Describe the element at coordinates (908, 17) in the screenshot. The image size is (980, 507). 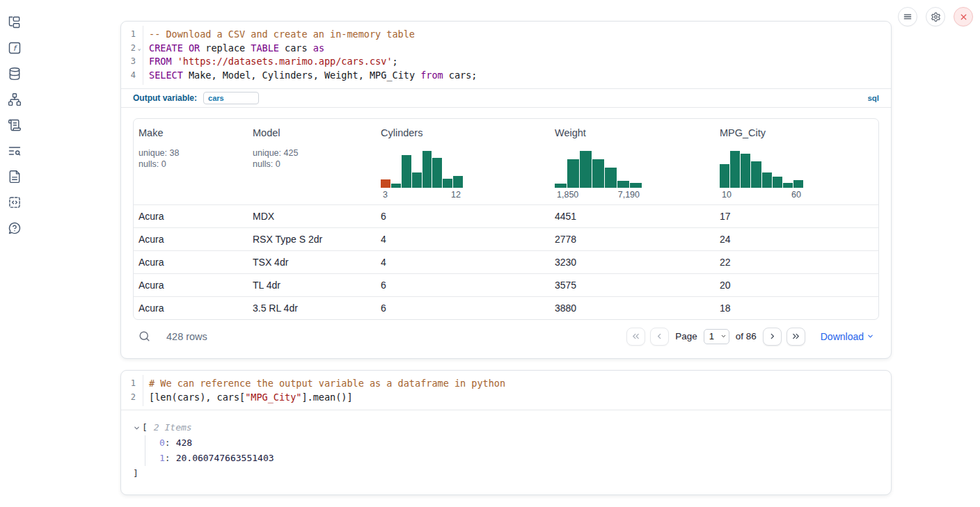
I see `menu-button` at that location.